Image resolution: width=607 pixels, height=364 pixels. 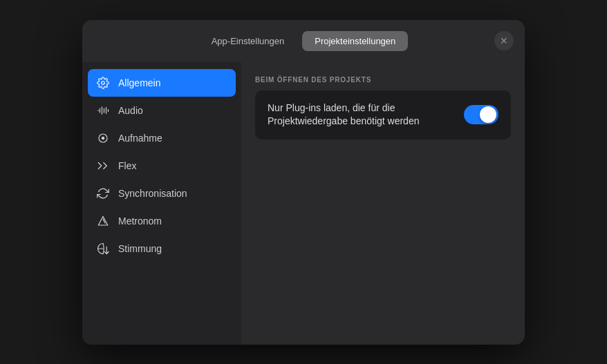 I want to click on dialog-header: App-Einstellungen Projekteinstellungen ✕, so click(x=304, y=41).